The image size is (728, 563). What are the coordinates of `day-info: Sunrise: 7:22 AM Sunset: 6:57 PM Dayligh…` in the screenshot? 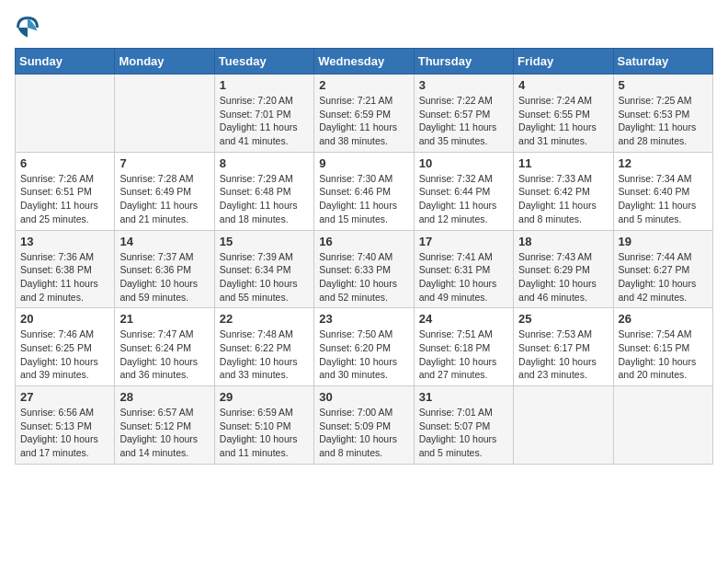 It's located at (463, 121).